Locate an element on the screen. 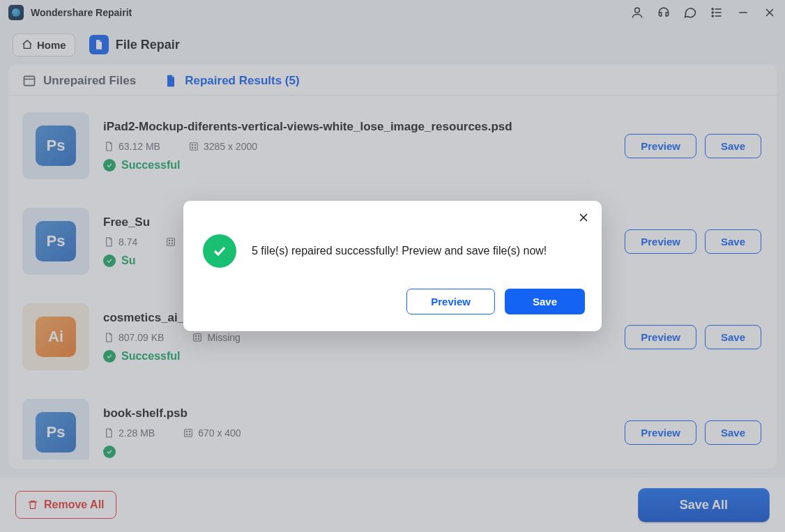  modal-save-button: Save is located at coordinates (545, 301).